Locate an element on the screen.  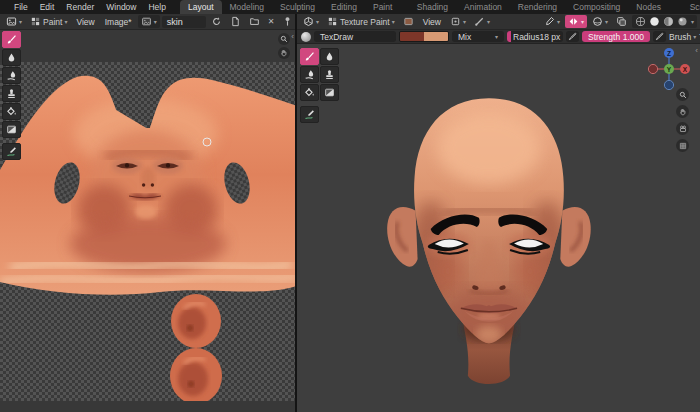
tab-rendering: Rendering is located at coordinates (538, 7).